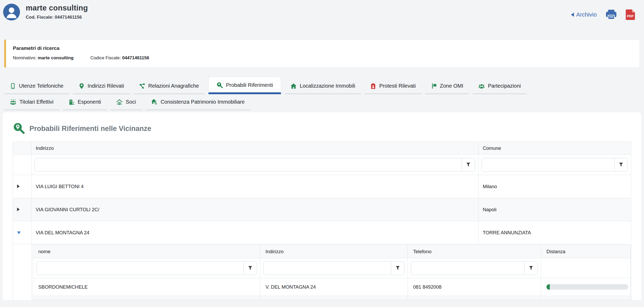 Image resolution: width=644 pixels, height=307 pixels. What do you see at coordinates (135, 58) in the screenshot?
I see `param-value: 04471461156` at bounding box center [135, 58].